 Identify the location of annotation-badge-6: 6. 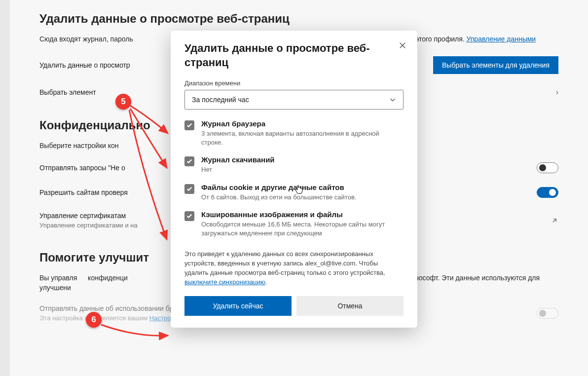
(94, 320).